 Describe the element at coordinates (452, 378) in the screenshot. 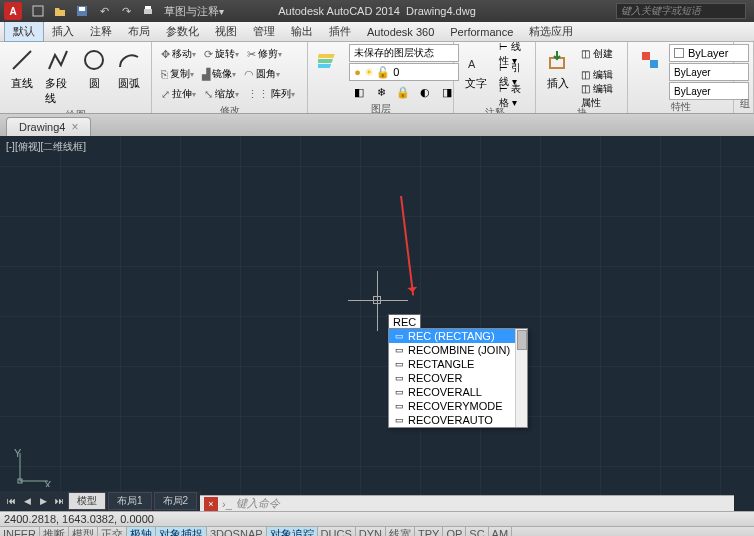

I see `autocomplete-item: ▭RECOVER` at that location.